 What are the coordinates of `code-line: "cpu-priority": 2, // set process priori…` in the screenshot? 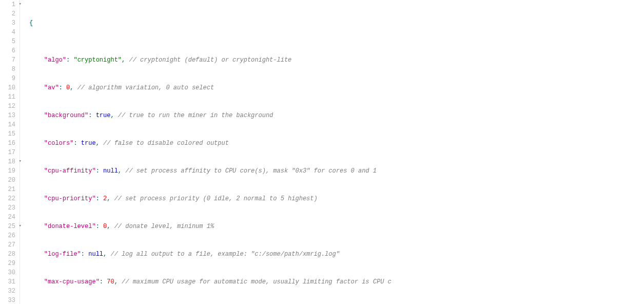 It's located at (305, 199).